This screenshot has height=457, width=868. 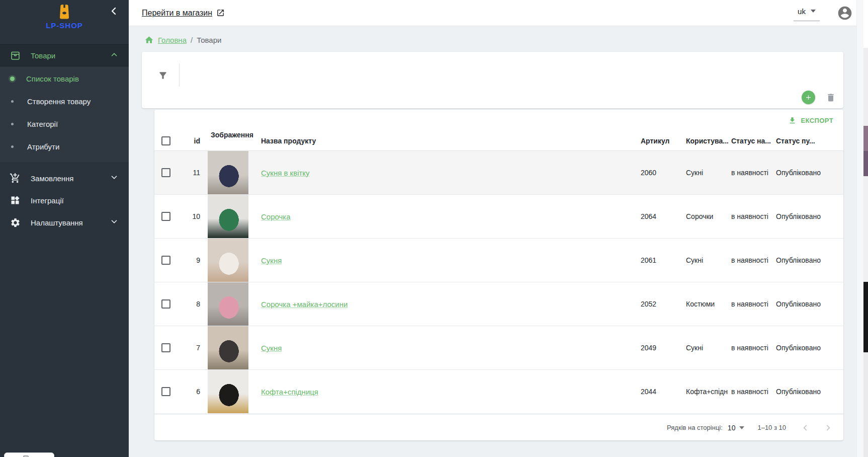 I want to click on product-name-link: Сорочка, so click(x=276, y=216).